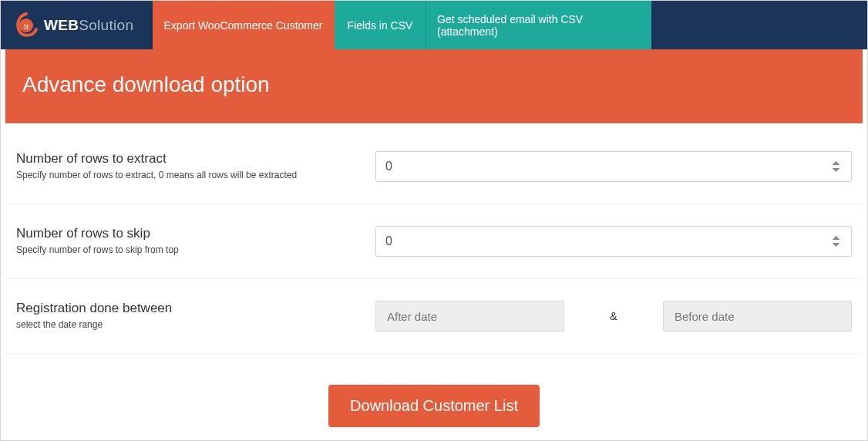 The image size is (868, 441). What do you see at coordinates (77, 25) in the screenshot?
I see `logo: π WEBSolution` at bounding box center [77, 25].